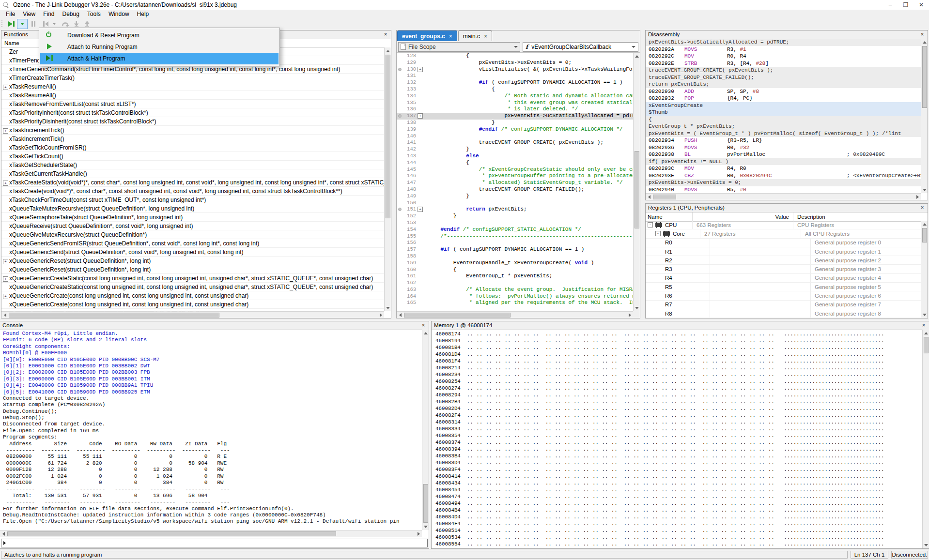 The image size is (929, 560). I want to click on disassembly-vertical-scrollbar, so click(924, 116).